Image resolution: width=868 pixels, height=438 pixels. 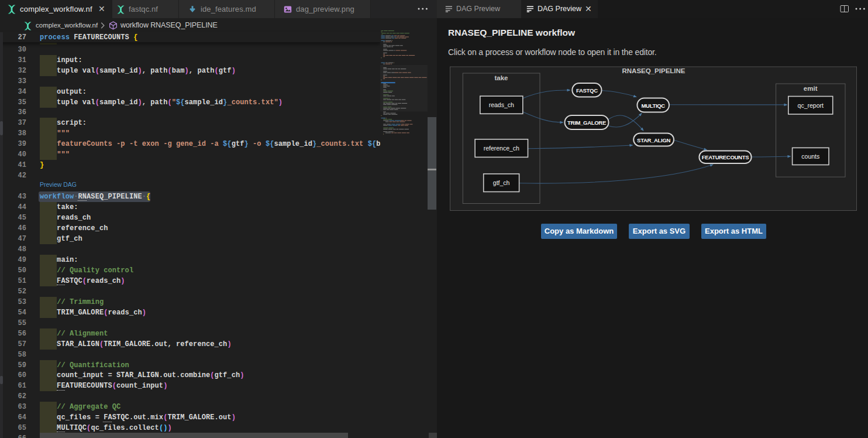 I want to click on svg-text: MULTIQC, so click(x=653, y=105).